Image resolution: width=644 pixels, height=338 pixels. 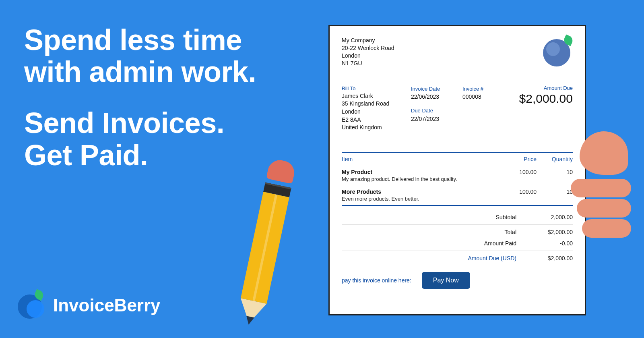 What do you see at coordinates (457, 179) in the screenshot?
I see `line-items-table: Item Price Quantity My Product My amazin…` at bounding box center [457, 179].